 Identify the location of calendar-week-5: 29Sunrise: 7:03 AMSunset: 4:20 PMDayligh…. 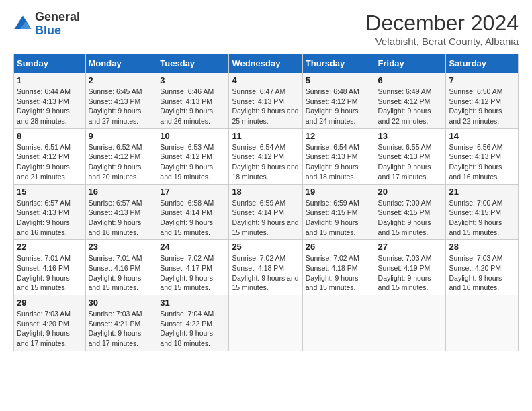
(266, 324).